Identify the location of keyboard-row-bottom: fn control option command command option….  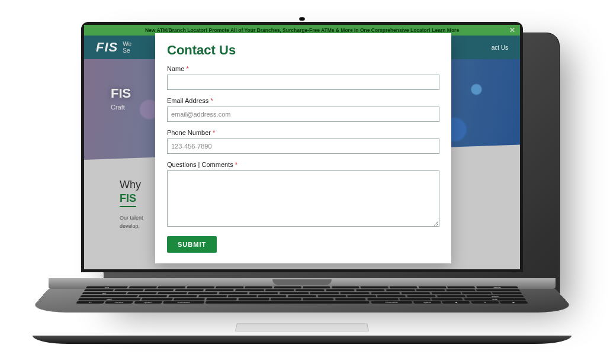
(302, 302).